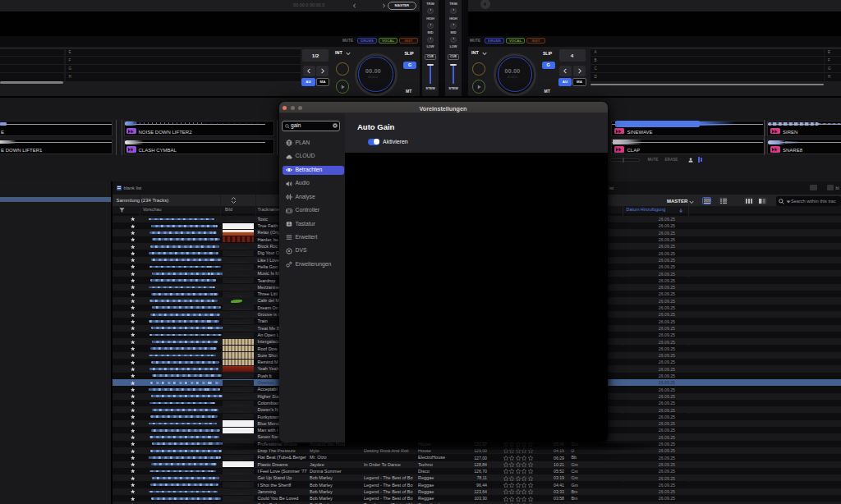 The height and width of the screenshot is (504, 841). I want to click on svg-text: A, so click(289, 225).